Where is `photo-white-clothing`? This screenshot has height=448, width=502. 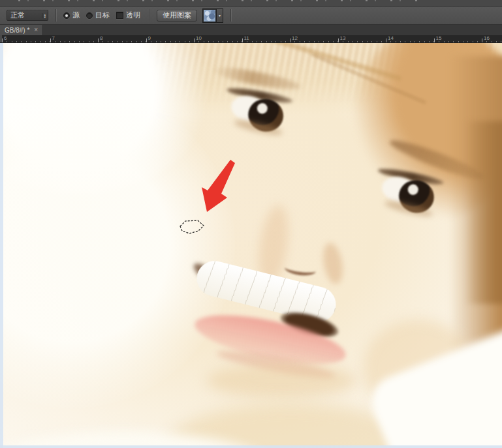
photo-white-clothing is located at coordinates (433, 383).